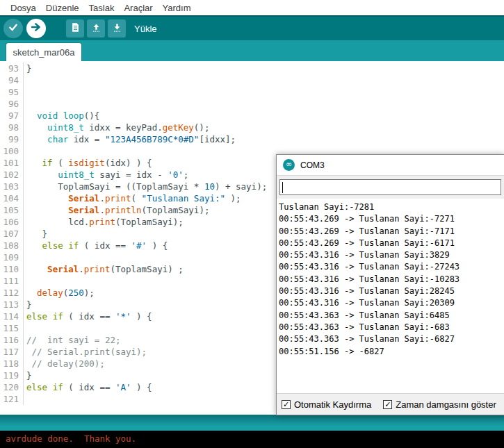  What do you see at coordinates (12, 281) in the screenshot?
I see `line-number: 111` at bounding box center [12, 281].